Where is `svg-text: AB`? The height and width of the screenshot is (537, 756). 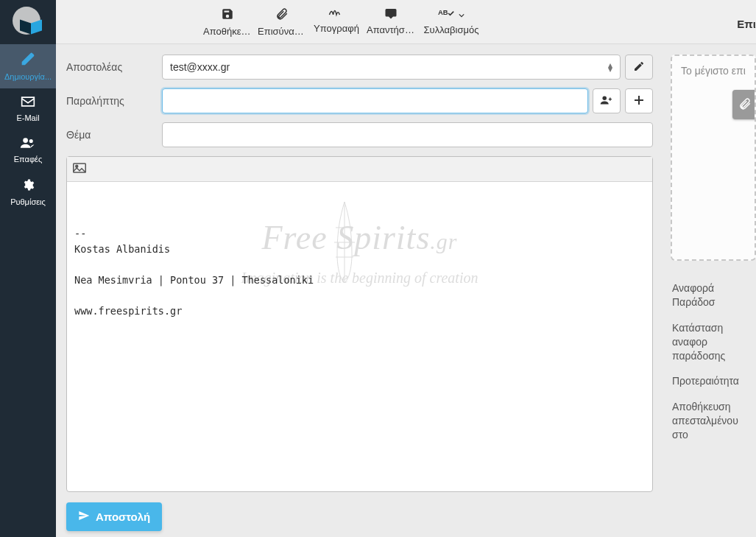 svg-text: AB is located at coordinates (443, 12).